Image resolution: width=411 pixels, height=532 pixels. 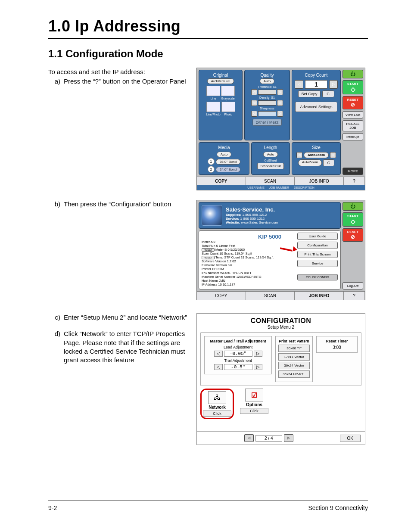 What do you see at coordinates (228, 162) in the screenshot?
I see `media-row-1: 36.0" Bond` at bounding box center [228, 162].